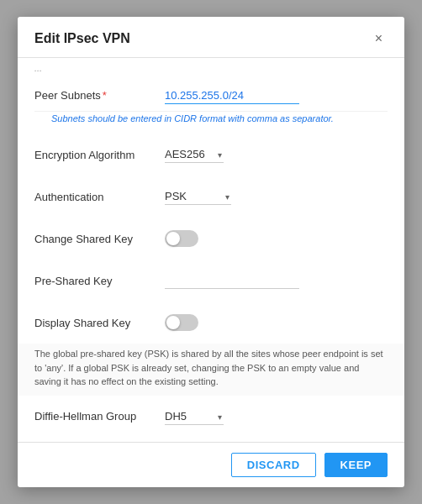 Image resolution: width=422 pixels, height=504 pixels. What do you see at coordinates (276, 197) in the screenshot?
I see `authentication-control: PSK Certificate ▾` at bounding box center [276, 197].